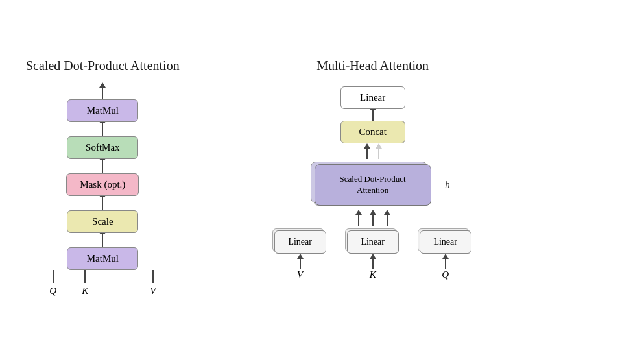  Describe the element at coordinates (446, 242) in the screenshot. I see `linear-q-stack: Linear` at that location.